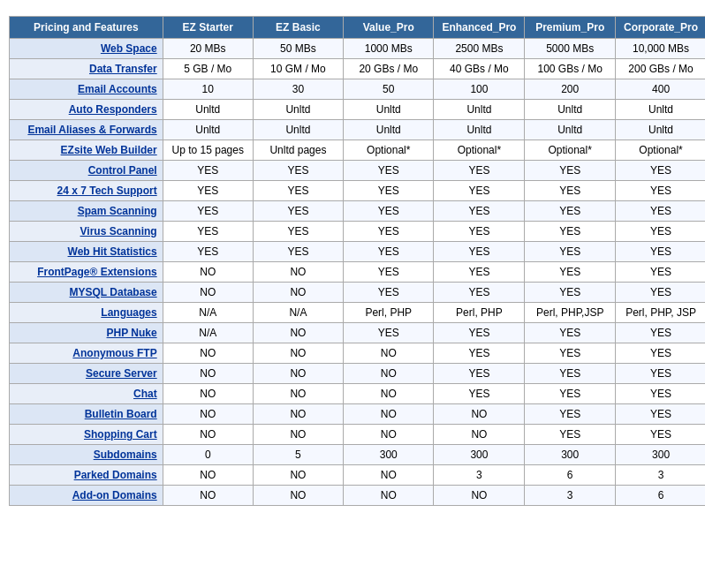 This screenshot has height=588, width=705. I want to click on feature-link: Web Space, so click(129, 49).